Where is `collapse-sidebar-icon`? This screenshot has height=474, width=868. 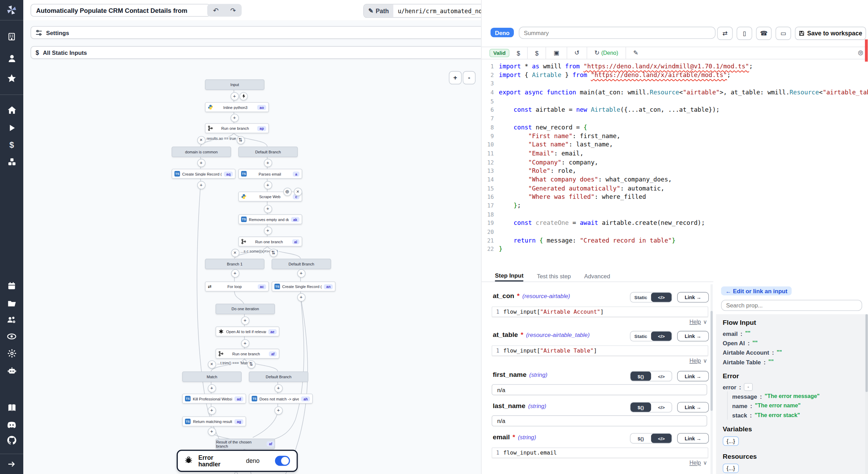
collapse-sidebar-icon is located at coordinates (12, 464).